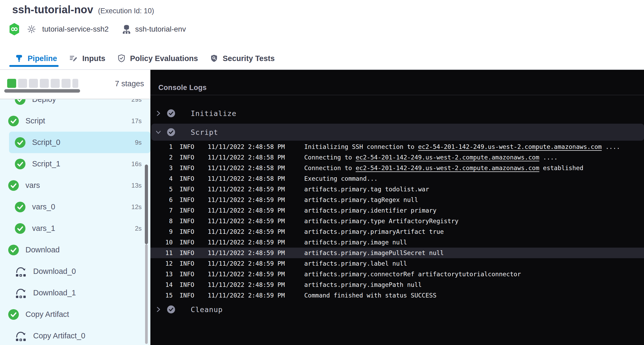 The image size is (644, 345). Describe the element at coordinates (381, 221) in the screenshot. I see `log-message: artifacts.primary.type ArtifactoryRegist…` at that location.